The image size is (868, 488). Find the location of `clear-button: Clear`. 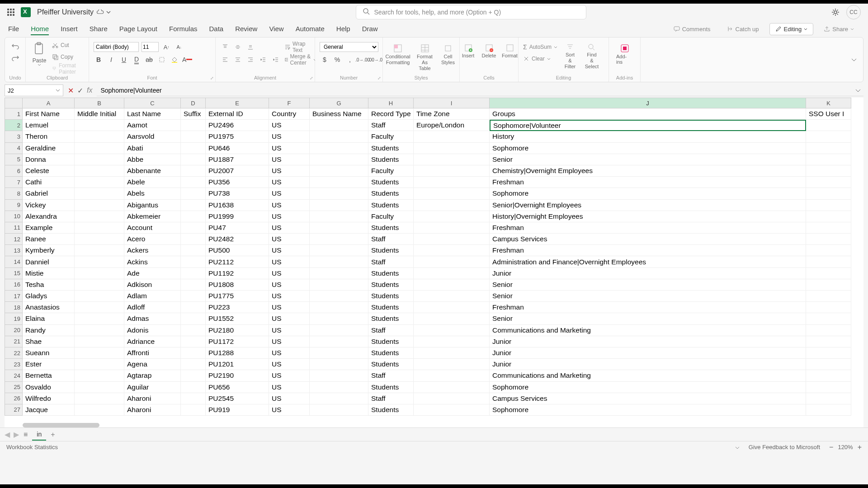

clear-button: Clear is located at coordinates (540, 59).